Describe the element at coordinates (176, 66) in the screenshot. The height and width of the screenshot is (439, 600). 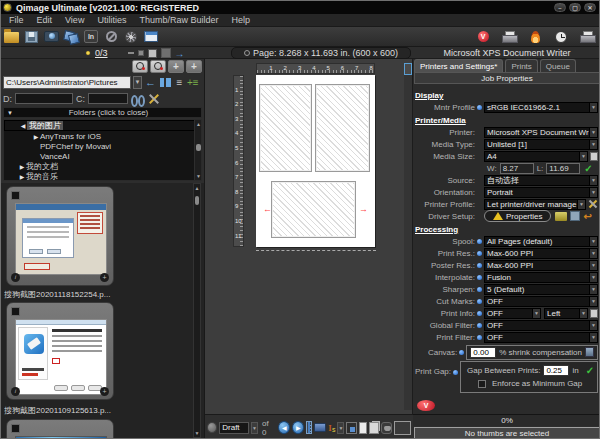
I see `add-folder-button: +` at that location.